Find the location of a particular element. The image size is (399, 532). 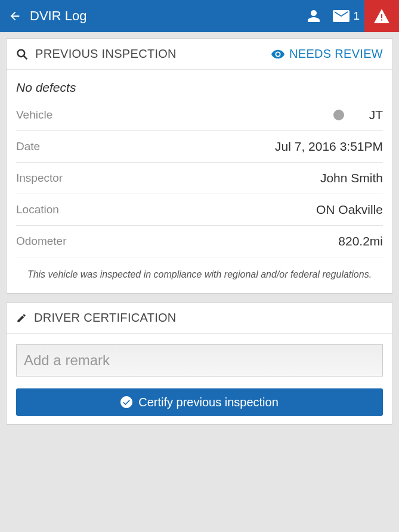

envelope-icon is located at coordinates (341, 16).